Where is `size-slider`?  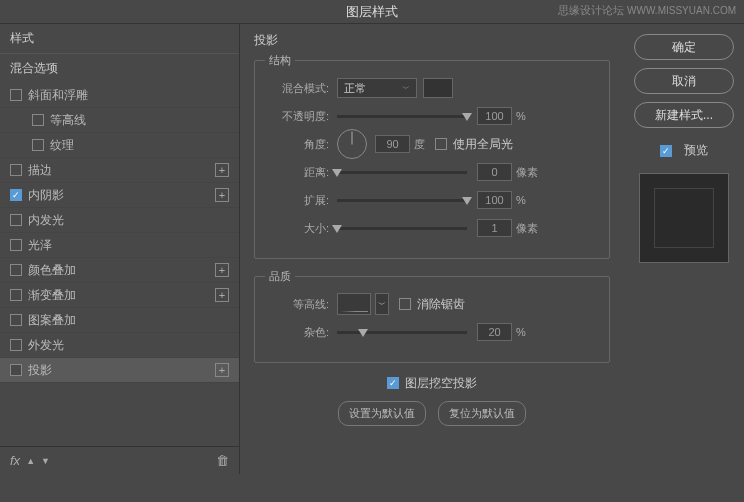
size-slider is located at coordinates (402, 228).